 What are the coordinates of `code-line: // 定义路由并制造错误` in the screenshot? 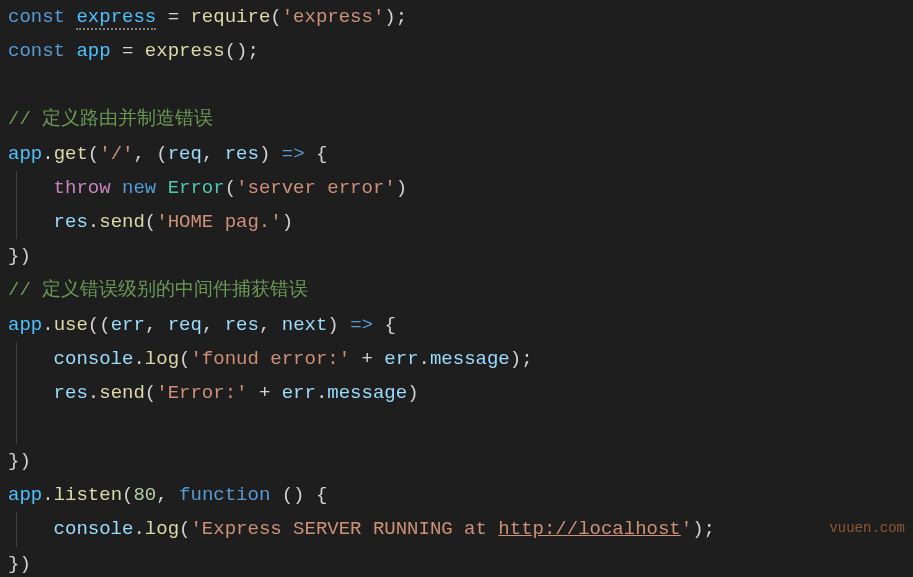 It's located at (456, 119).